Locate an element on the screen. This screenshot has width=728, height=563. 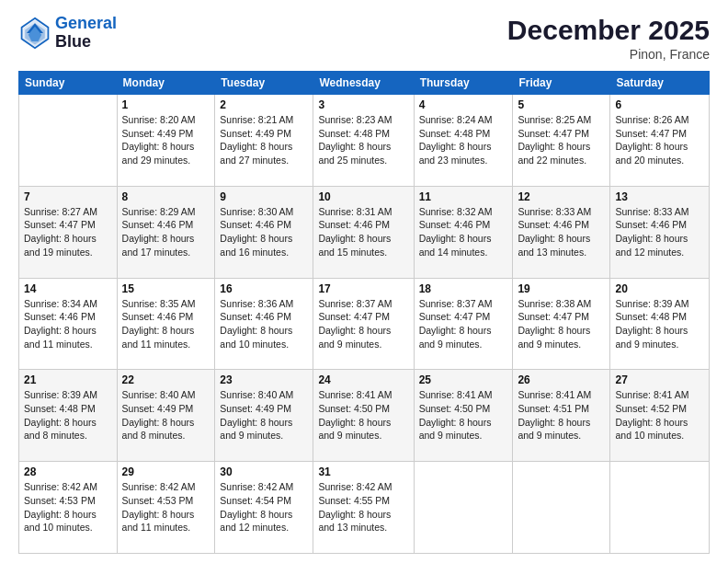
day-number: 14 is located at coordinates (68, 289).